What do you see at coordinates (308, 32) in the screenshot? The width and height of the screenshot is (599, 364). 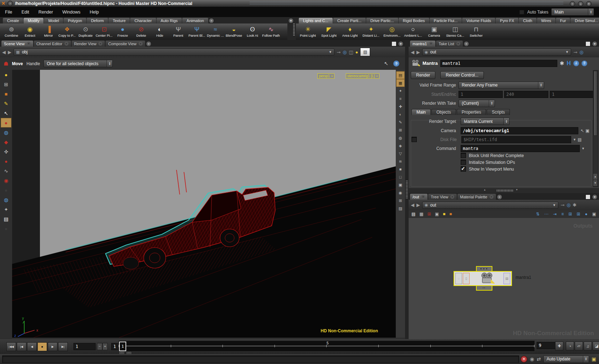 I see `shelf-tool-0: ✳ Point Light` at bounding box center [308, 32].